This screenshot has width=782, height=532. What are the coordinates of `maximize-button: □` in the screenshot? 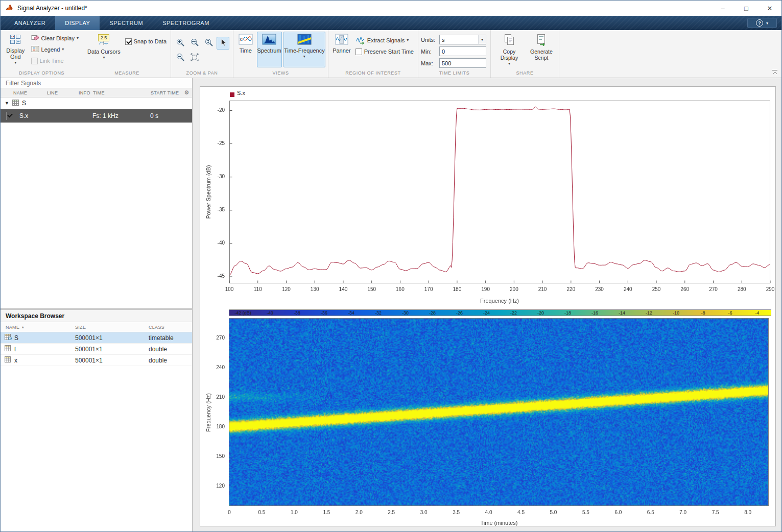 It's located at (746, 8).